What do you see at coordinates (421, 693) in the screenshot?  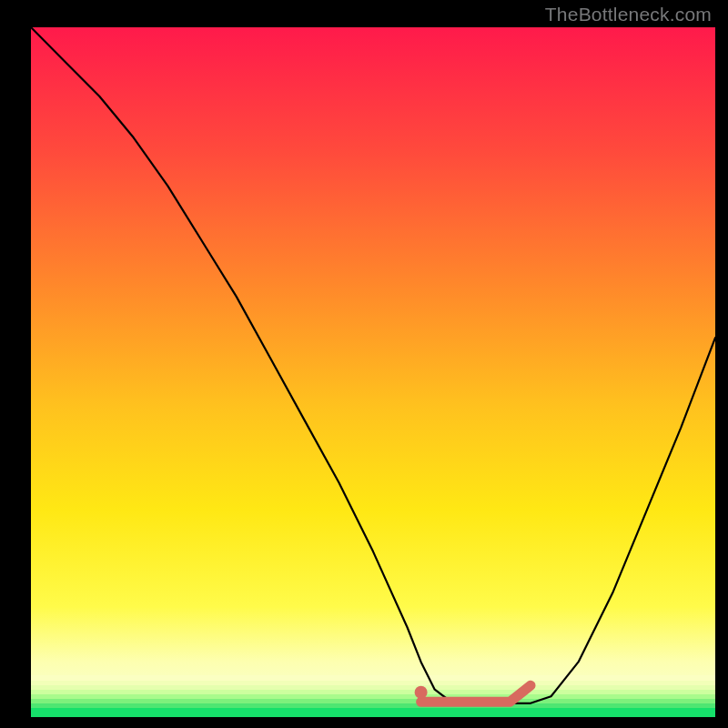 I see `optimal-start-dot` at bounding box center [421, 693].